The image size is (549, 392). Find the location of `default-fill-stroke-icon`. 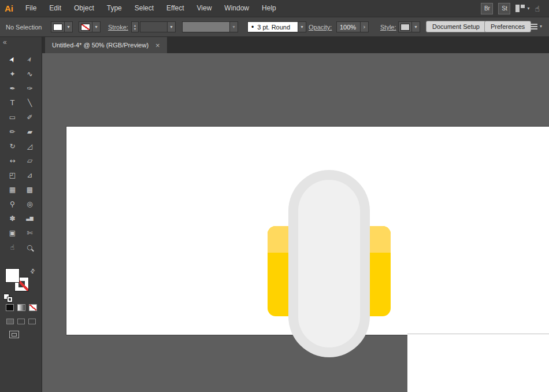

default-fill-stroke-icon is located at coordinates (8, 298).